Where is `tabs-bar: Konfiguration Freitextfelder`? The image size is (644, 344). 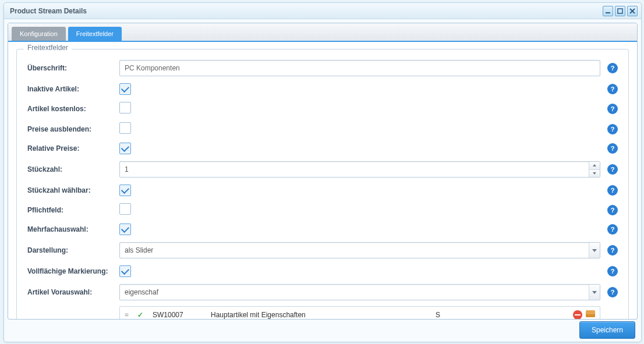
tabs-bar: Konfiguration Freitextfelder is located at coordinates (323, 33).